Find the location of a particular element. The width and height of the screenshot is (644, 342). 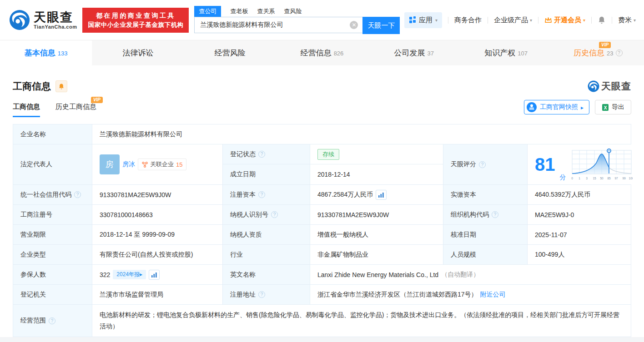

nav-vip: 开通会员 ▾ is located at coordinates (565, 20).